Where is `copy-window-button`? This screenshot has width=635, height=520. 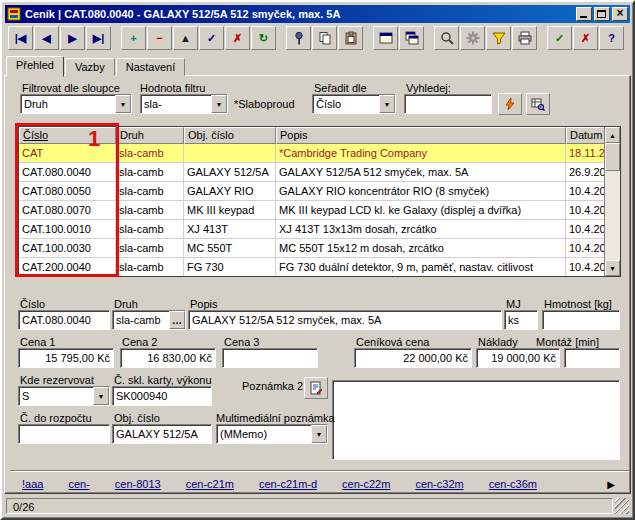 copy-window-button is located at coordinates (386, 38).